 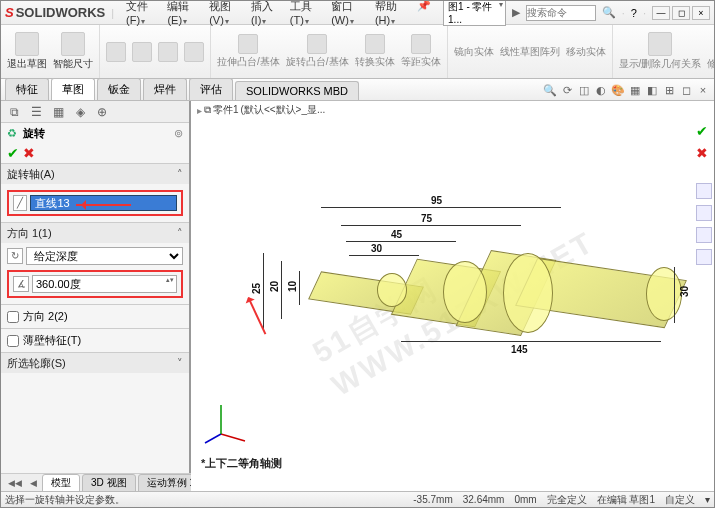 What do you see at coordinates (14, 112) in the screenshot?
I see `pm-tab-feature-tree-icon: ⧉` at bounding box center [14, 112].